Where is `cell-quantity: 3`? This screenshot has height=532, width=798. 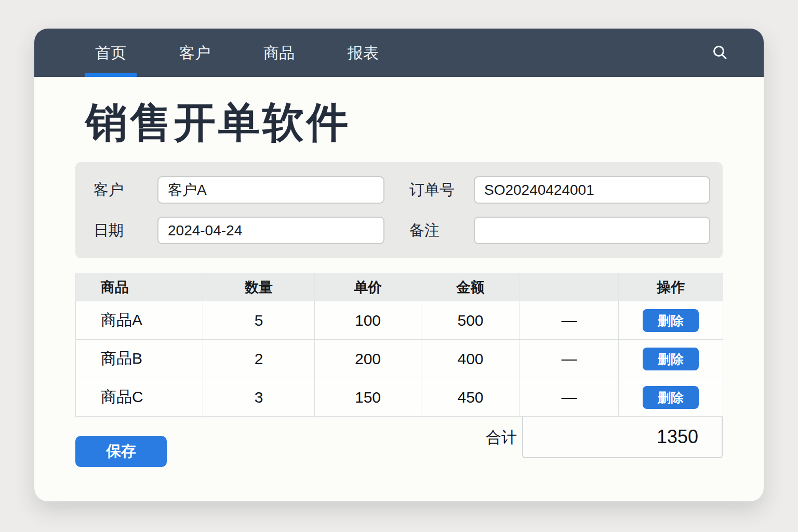 cell-quantity: 3 is located at coordinates (259, 397).